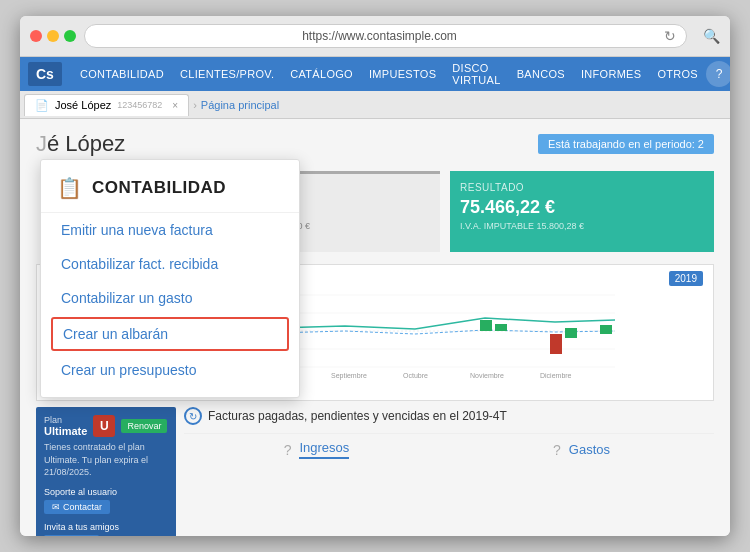 The width and height of the screenshot is (750, 552). Describe the element at coordinates (170, 334) in the screenshot. I see `dropdown-item-crear-albaran: Crear un albarán` at that location.